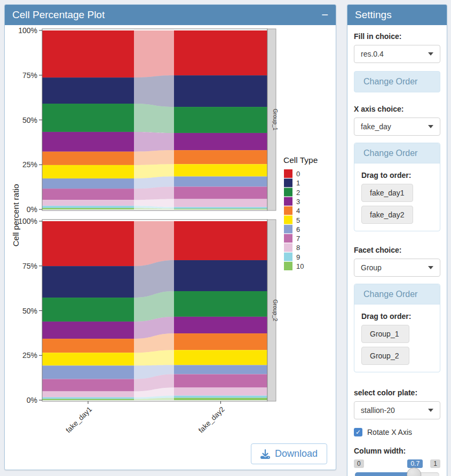  What do you see at coordinates (397, 54) in the screenshot?
I see `fill-choice-select: res.0.4` at bounding box center [397, 54].